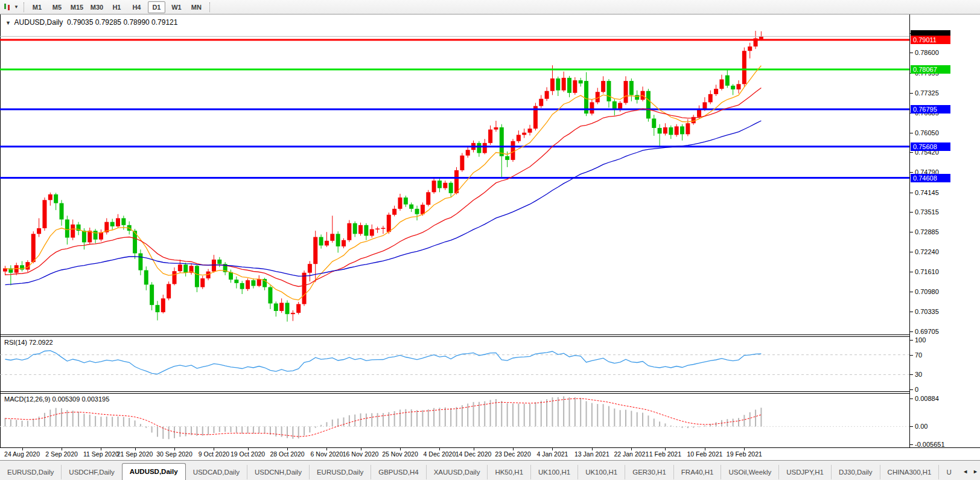 Image resolution: width=980 pixels, height=480 pixels. Describe the element at coordinates (455, 363) in the screenshot. I see `rsi-pane` at that location.